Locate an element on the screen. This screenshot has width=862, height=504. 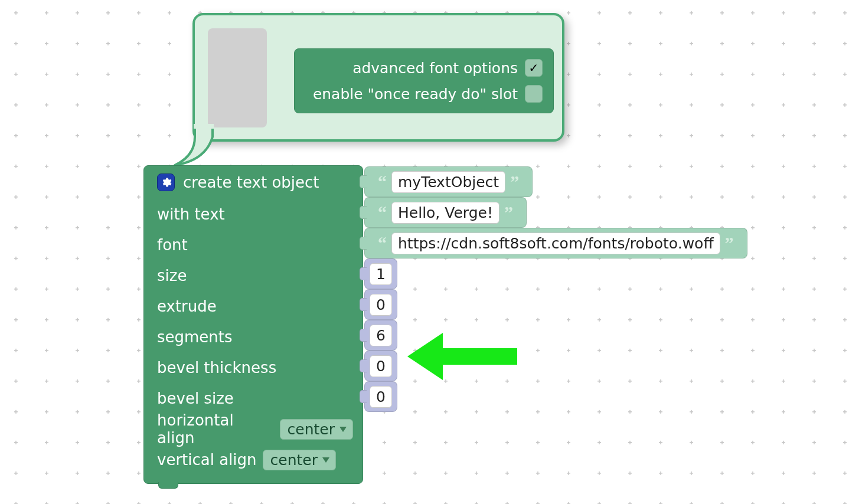
checkbox-once-ready is located at coordinates (534, 94).